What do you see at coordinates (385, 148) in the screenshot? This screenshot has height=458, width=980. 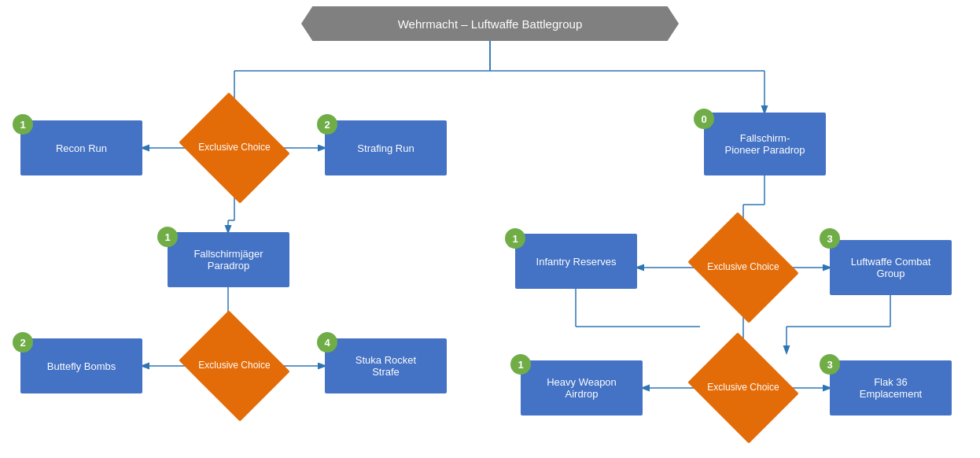 I see `strafing-run-node: Strafing Run` at bounding box center [385, 148].